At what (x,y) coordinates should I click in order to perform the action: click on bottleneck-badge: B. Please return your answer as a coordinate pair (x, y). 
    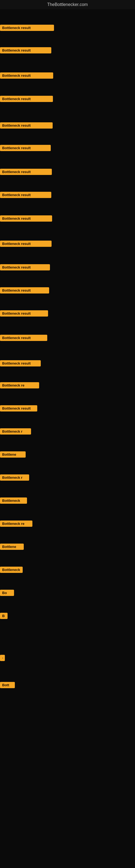
    Looking at the image, I should click on (4, 616).